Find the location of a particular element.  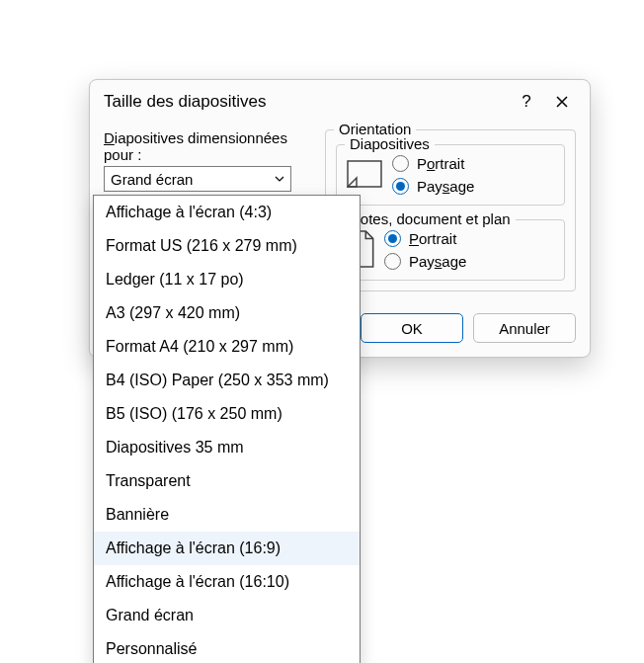

orientation-group: Orientation Diapositives Portrait is located at coordinates (450, 210).